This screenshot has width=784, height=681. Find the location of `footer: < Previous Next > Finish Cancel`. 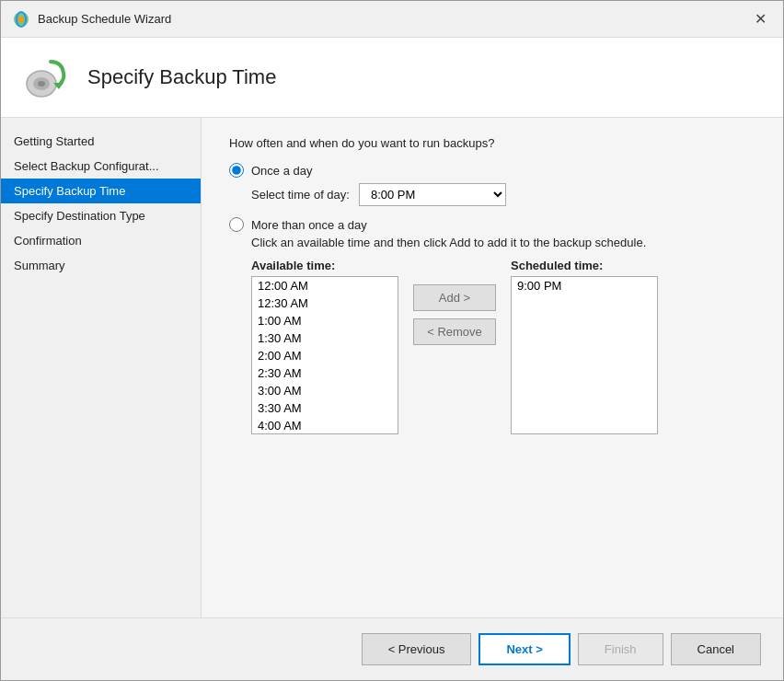

footer: < Previous Next > Finish Cancel is located at coordinates (392, 649).